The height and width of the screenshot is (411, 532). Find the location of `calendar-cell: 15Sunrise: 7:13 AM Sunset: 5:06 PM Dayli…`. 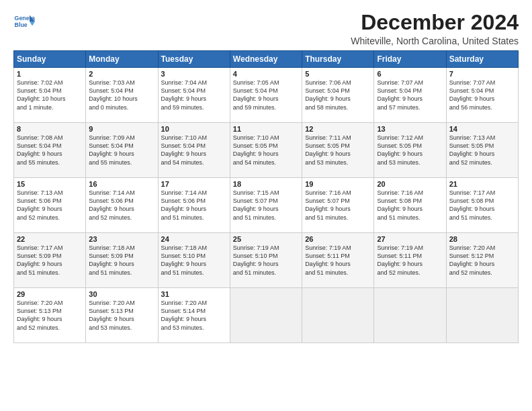

calendar-cell: 15Sunrise: 7:13 AM Sunset: 5:06 PM Dayli… is located at coordinates (50, 205).